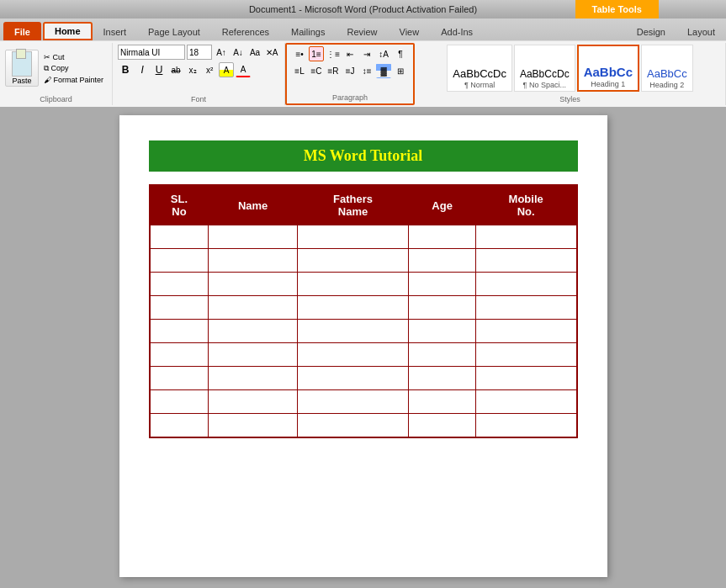  What do you see at coordinates (333, 54) in the screenshot?
I see `multilevel-list-button: ⋮≡` at bounding box center [333, 54].